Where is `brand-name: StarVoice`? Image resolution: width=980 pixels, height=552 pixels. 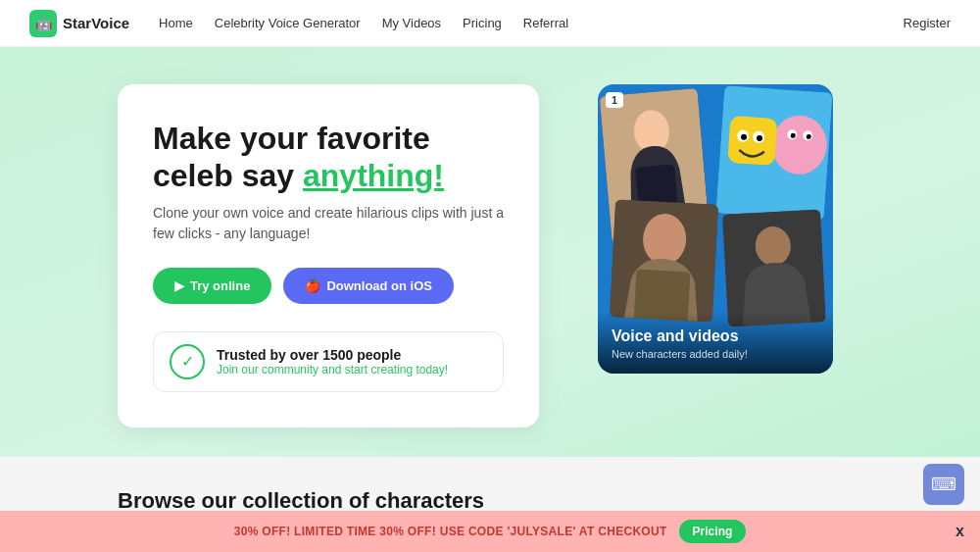 brand-name: StarVoice is located at coordinates (96, 24).